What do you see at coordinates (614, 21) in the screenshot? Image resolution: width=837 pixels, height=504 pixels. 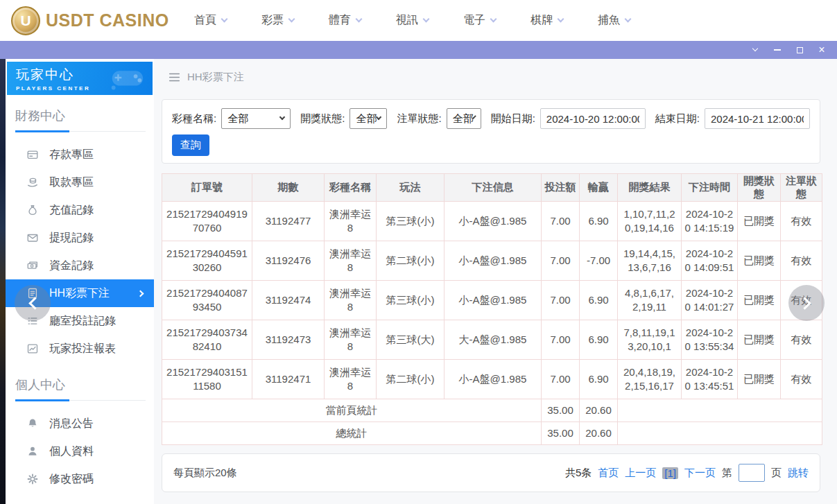 I see `nav-item-fishing: 捕魚` at bounding box center [614, 21].